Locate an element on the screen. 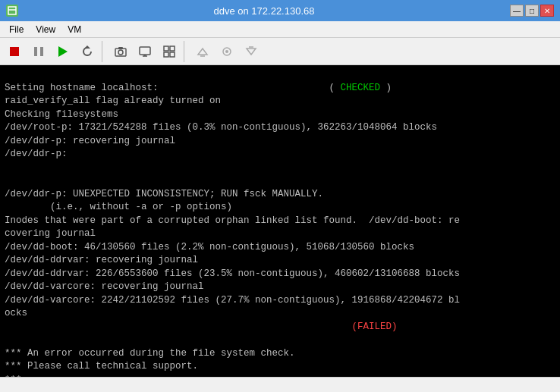 The height and width of the screenshot is (392, 560). terminal-line: Inodes that were part of a corrupted orp… is located at coordinates (280, 221).